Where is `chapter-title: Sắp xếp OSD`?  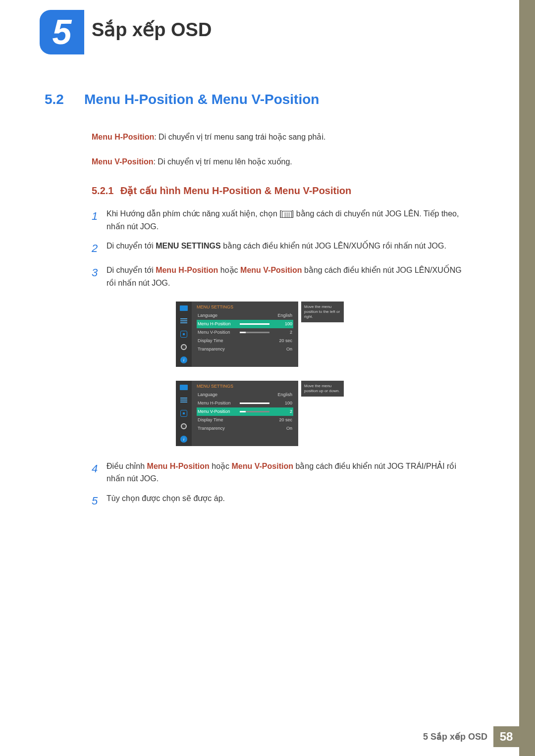
chapter-title: Sắp xếp OSD is located at coordinates (152, 30).